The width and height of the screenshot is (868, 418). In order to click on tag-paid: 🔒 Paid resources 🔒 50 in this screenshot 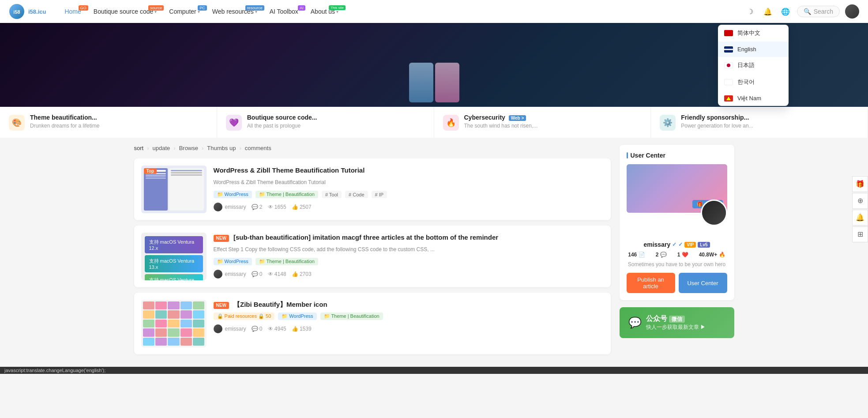, I will do `click(244, 316)`.